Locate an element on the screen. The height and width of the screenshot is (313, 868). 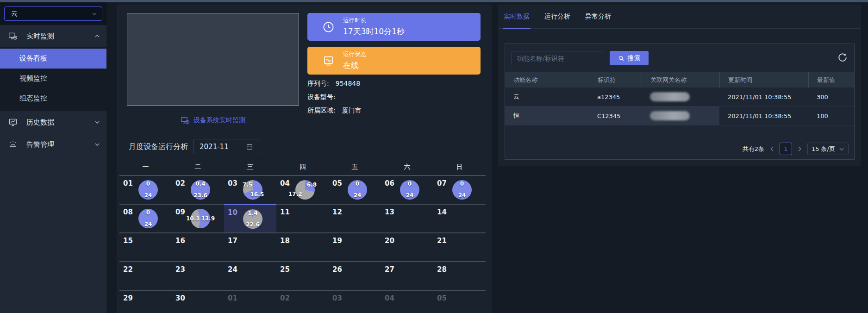
pie-value-label: 0 is located at coordinates (148, 184).